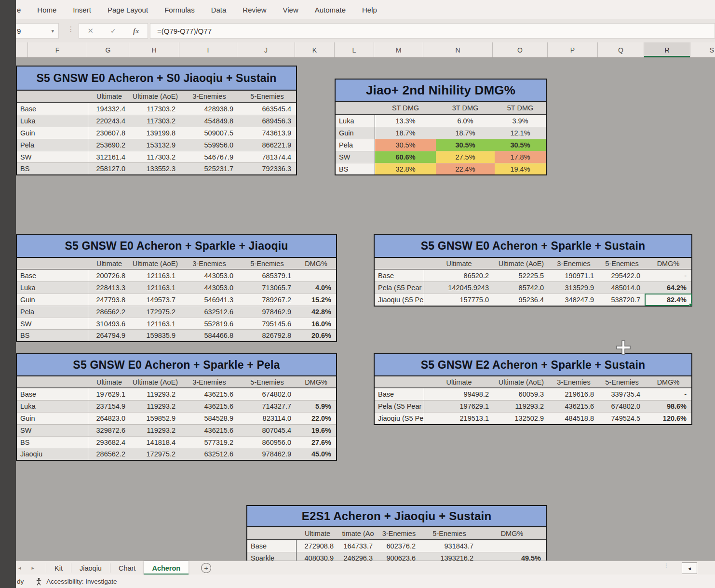  I want to click on column-header-M: M, so click(399, 50).